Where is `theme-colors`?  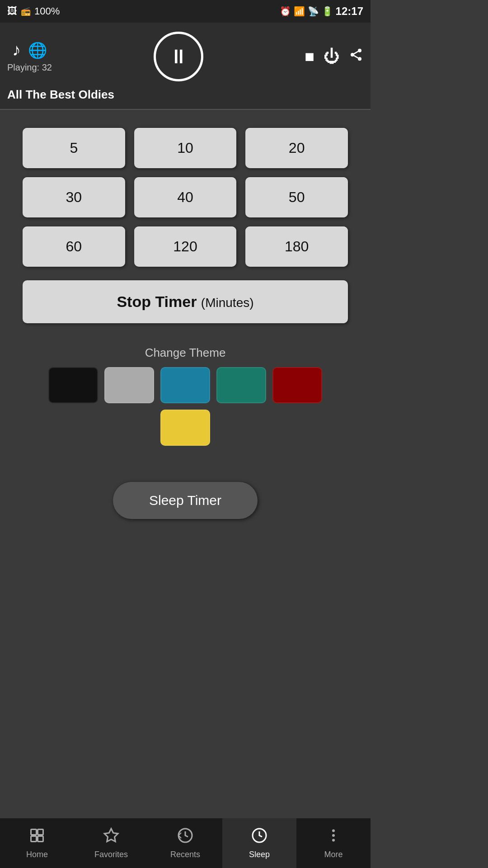
theme-colors is located at coordinates (185, 406).